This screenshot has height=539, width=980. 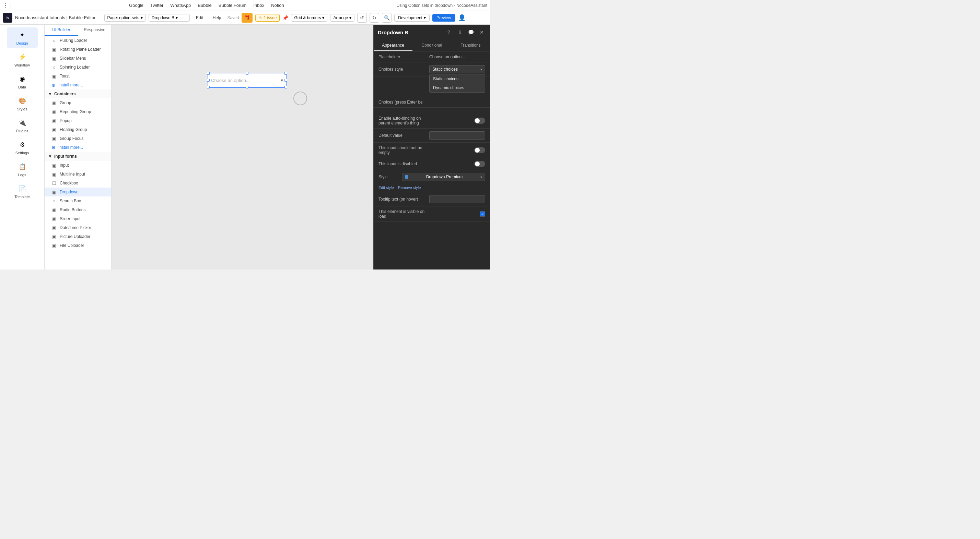 I want to click on choices-input-row: Choices (press Enter be, so click(x=432, y=102).